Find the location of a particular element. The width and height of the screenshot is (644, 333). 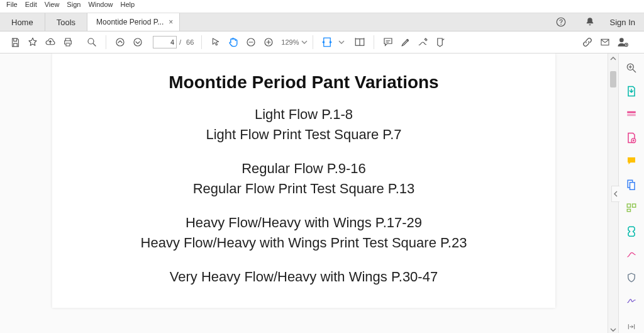

doc-line: Regular Flow P.9-16 is located at coordinates (304, 169).